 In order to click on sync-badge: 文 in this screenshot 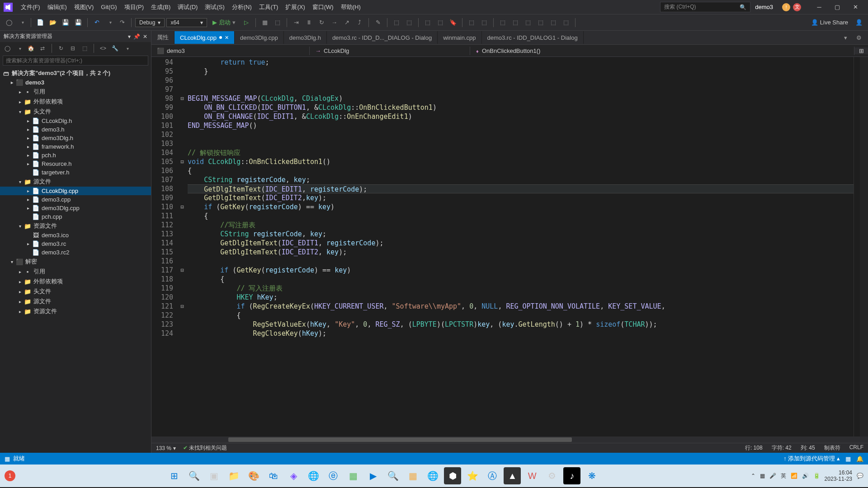, I will do `click(797, 7)`.